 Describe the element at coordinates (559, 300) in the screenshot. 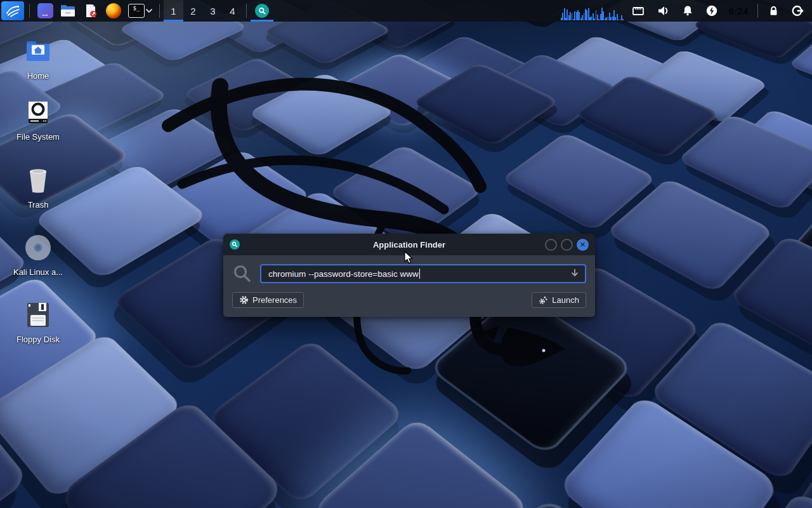

I see `launch-button: Launch` at that location.